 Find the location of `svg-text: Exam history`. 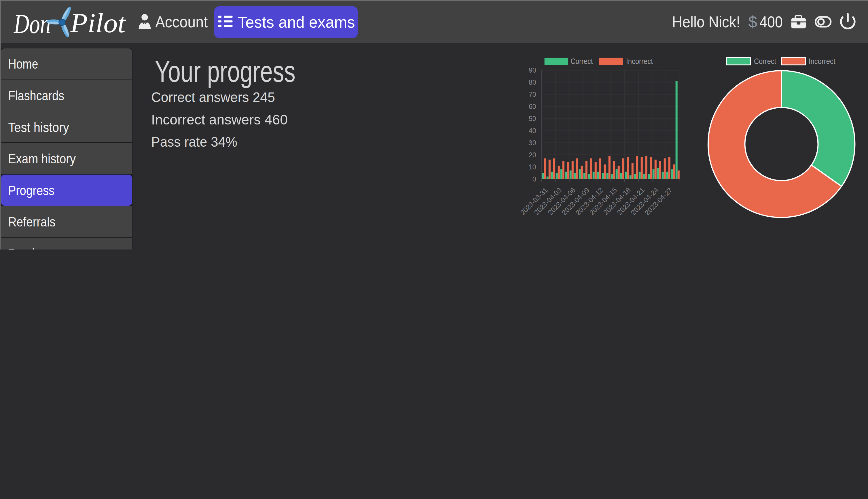

svg-text: Exam history is located at coordinates (42, 158).